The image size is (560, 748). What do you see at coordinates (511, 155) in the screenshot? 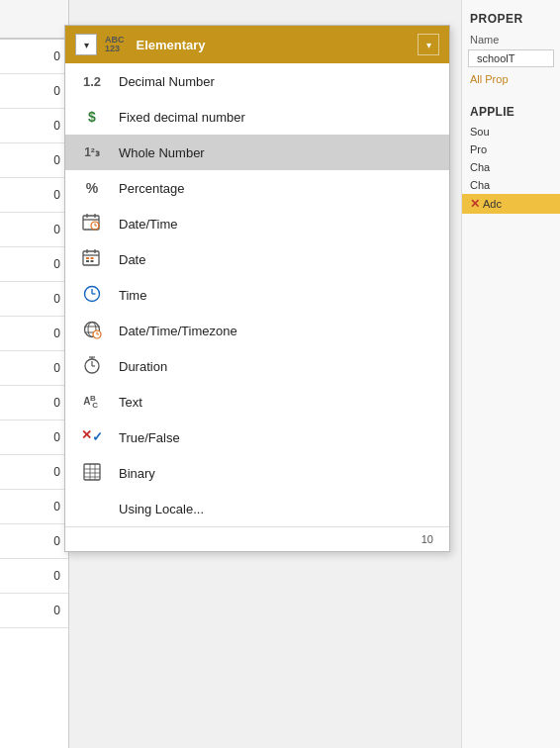
I see `applied-section: APPLIE Sou Pro Cha Cha ✕ Adc` at bounding box center [511, 155].